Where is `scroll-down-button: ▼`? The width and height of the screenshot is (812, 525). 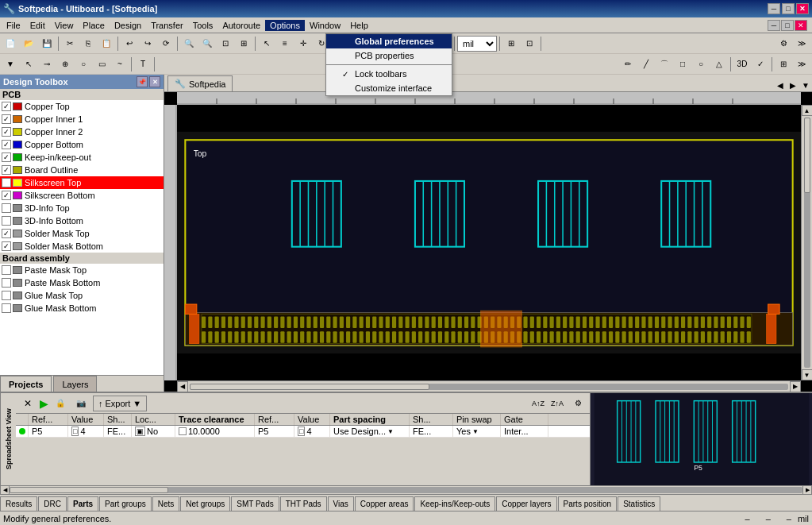
scroll-down-button: ▼ is located at coordinates (807, 375).